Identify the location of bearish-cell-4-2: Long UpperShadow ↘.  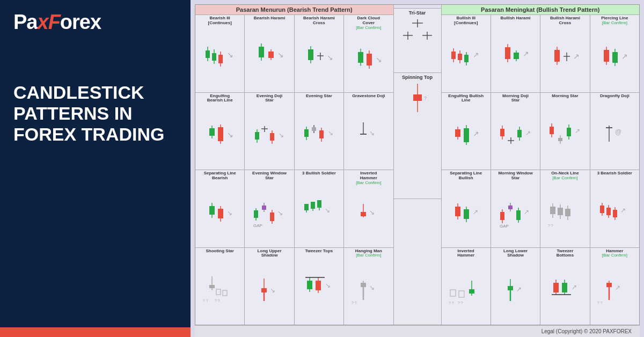
(269, 287).